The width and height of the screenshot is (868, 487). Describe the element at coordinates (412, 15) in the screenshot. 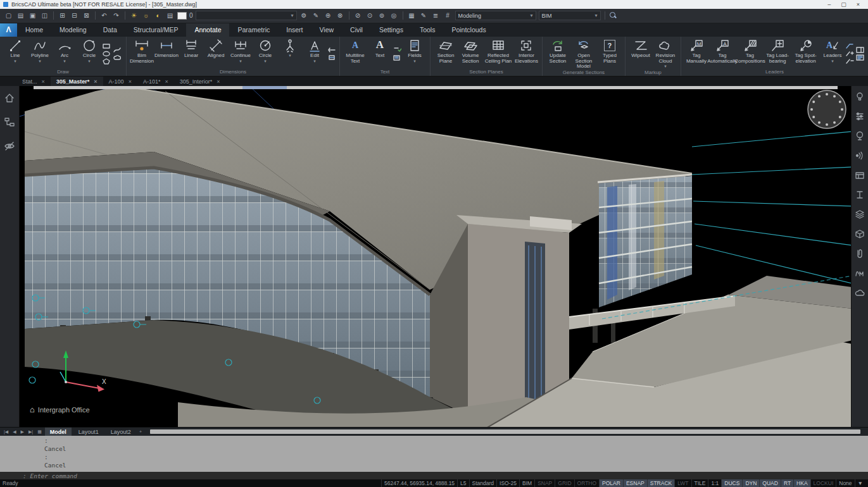

I see `table-icon: ▦` at that location.